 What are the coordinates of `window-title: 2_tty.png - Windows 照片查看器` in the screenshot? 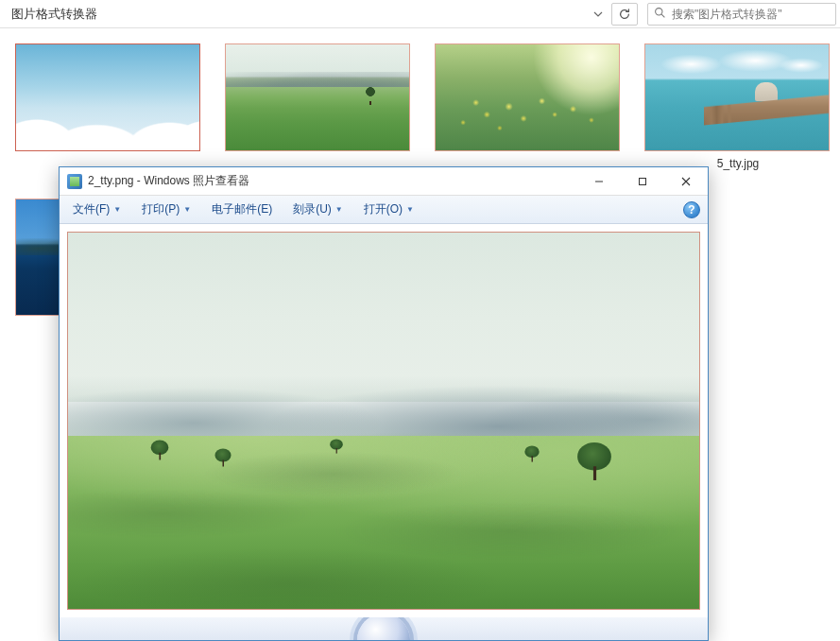 It's located at (333, 182).